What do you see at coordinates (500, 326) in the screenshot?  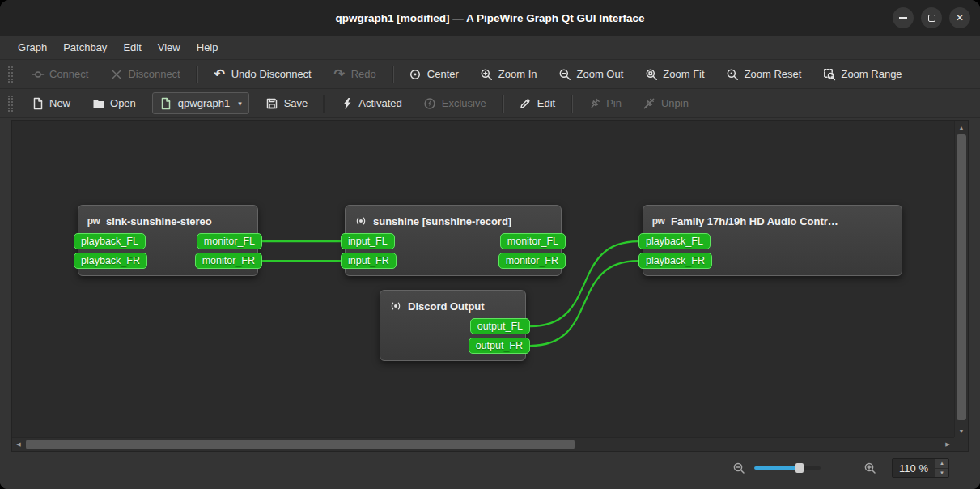 I see `port-discord-output-output_FL: output_FL` at bounding box center [500, 326].